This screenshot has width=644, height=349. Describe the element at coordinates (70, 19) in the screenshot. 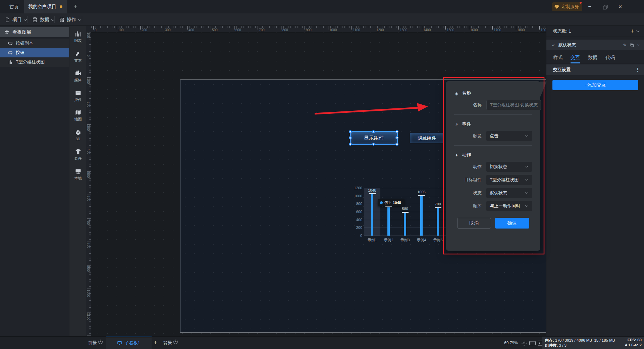

I see `menu-operations: 操作` at that location.